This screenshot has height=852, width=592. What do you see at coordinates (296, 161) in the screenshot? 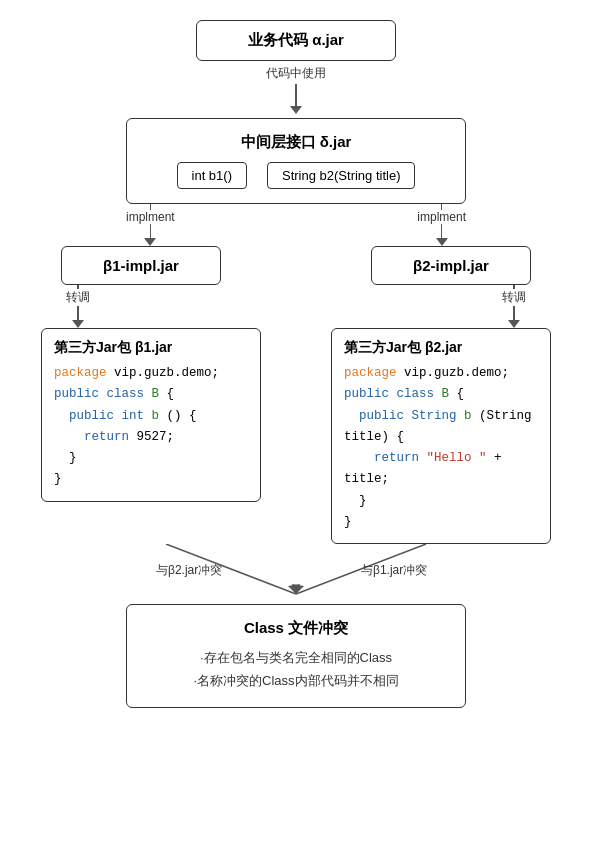
I see `interface-jar-box: 中间层接口 δ.jar int b1() String b2(String ti…` at bounding box center [296, 161].